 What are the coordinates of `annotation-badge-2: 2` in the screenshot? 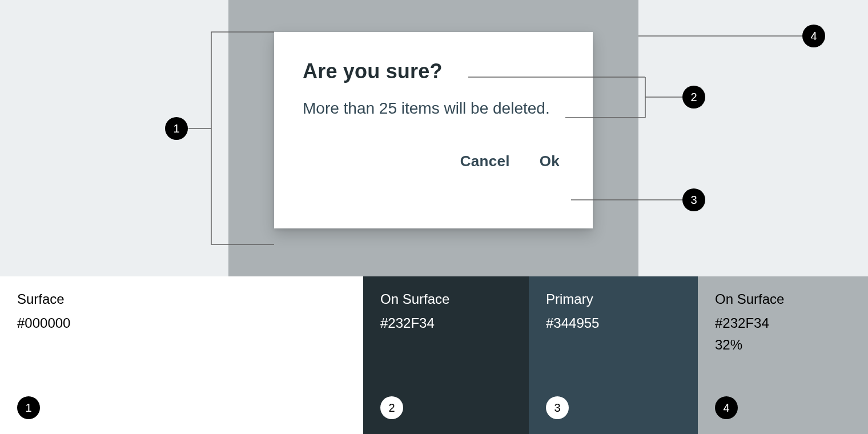 It's located at (694, 97).